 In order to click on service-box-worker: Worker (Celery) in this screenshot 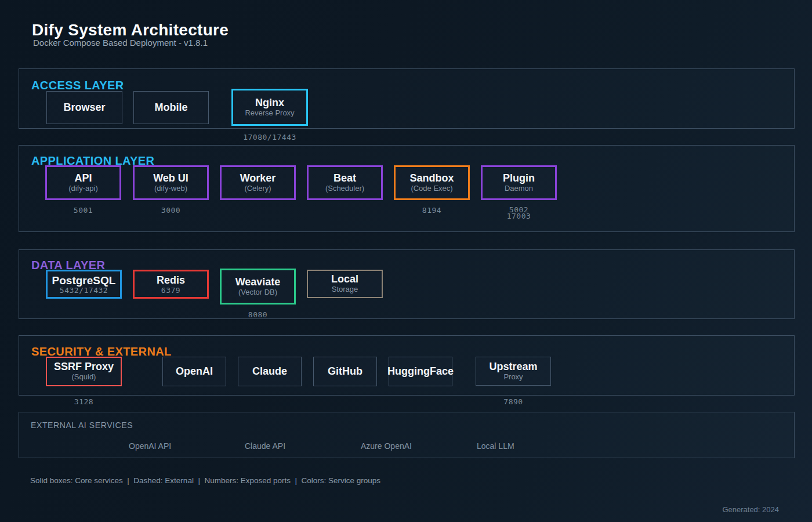, I will do `click(258, 183)`.